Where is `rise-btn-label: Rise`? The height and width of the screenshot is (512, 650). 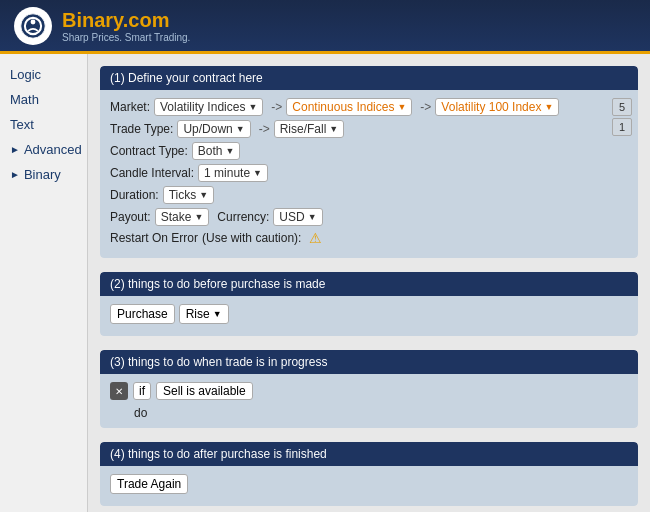
rise-btn-label: Rise is located at coordinates (198, 314).